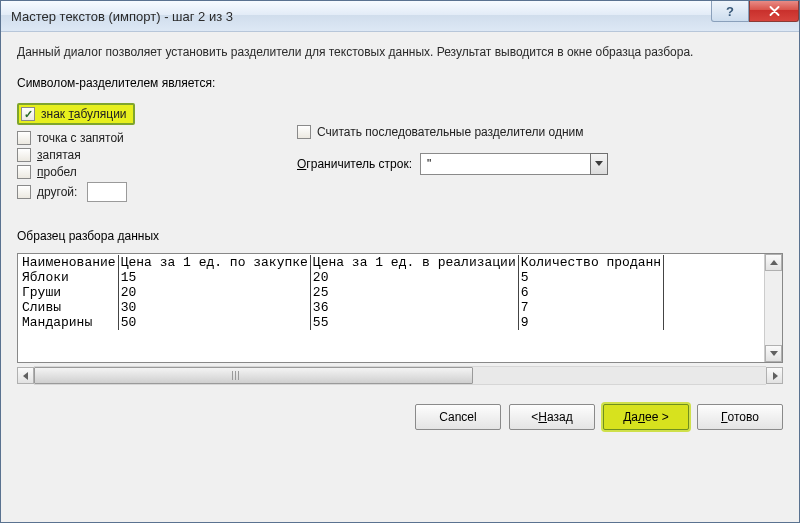 This screenshot has width=800, height=523. I want to click on window-buttons: ?, so click(755, 16).